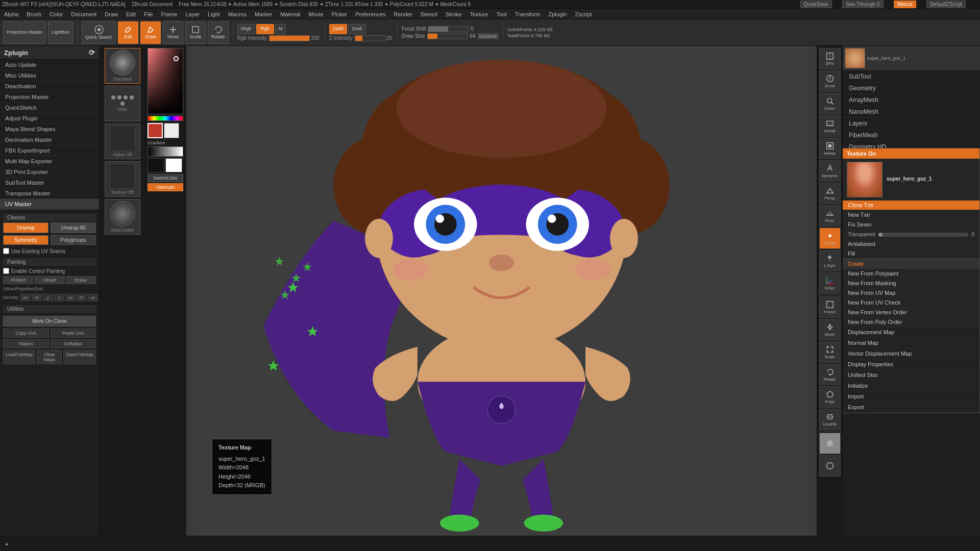  Describe the element at coordinates (583, 14) in the screenshot. I see `menu-zscript: Zscript` at that location.